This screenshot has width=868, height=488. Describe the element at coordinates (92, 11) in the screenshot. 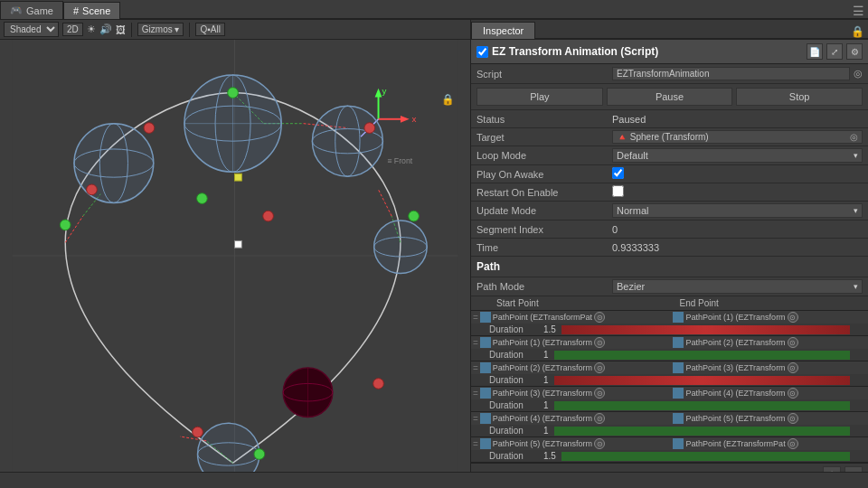

I see `tab-scene: # Scene` at that location.